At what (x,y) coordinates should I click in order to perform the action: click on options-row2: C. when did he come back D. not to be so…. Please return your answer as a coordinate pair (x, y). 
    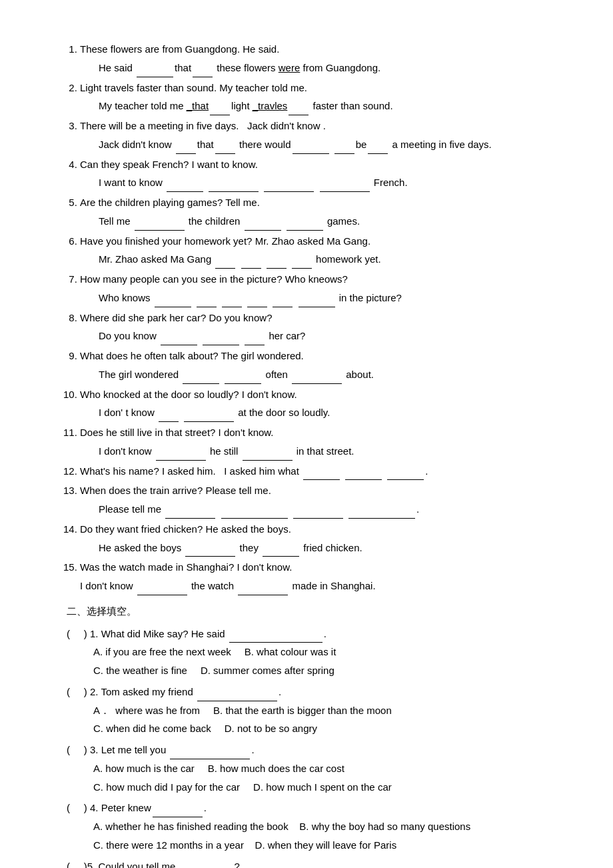
    Looking at the image, I should click on (326, 729).